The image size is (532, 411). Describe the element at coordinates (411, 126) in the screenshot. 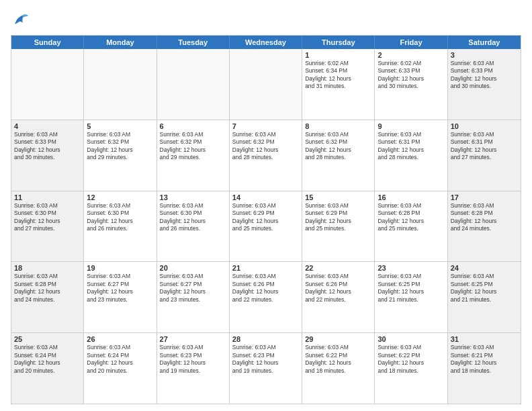

I see `day-number: 9` at that location.